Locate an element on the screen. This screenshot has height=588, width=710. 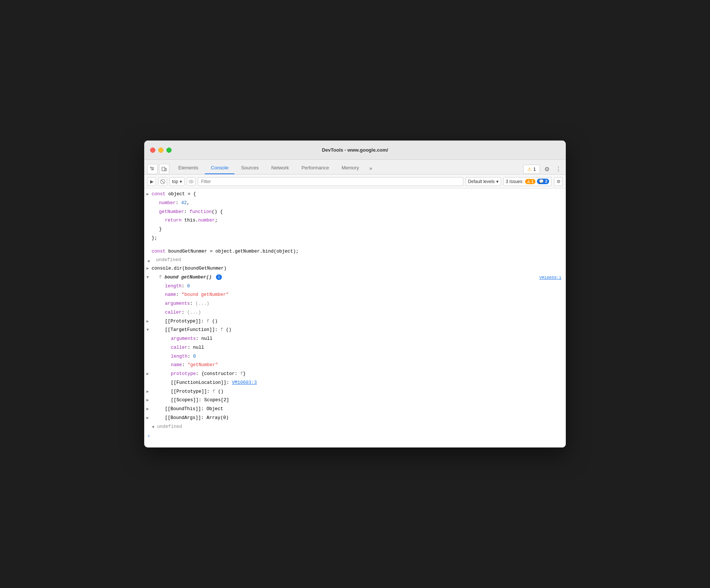
list-item: const boundGetNunmer = object.getNumber.… is located at coordinates (355, 252).